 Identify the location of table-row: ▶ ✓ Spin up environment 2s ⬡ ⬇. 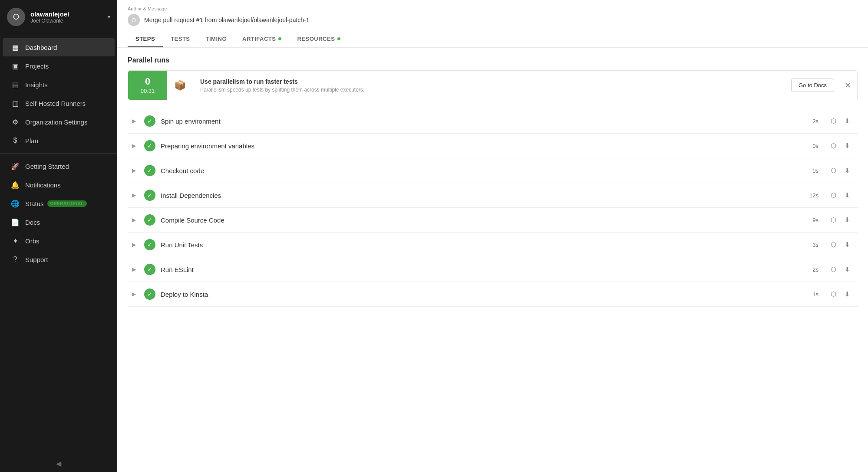
(492, 121).